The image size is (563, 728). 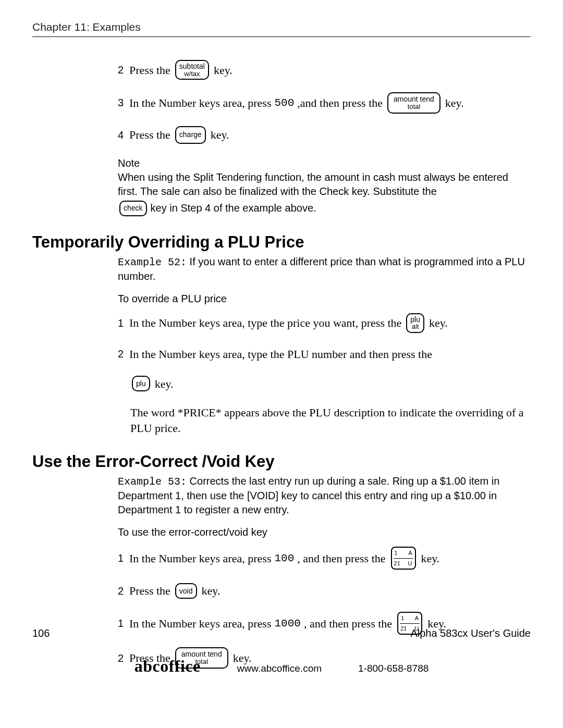 I want to click on text: , and then press the, so click(x=341, y=559).